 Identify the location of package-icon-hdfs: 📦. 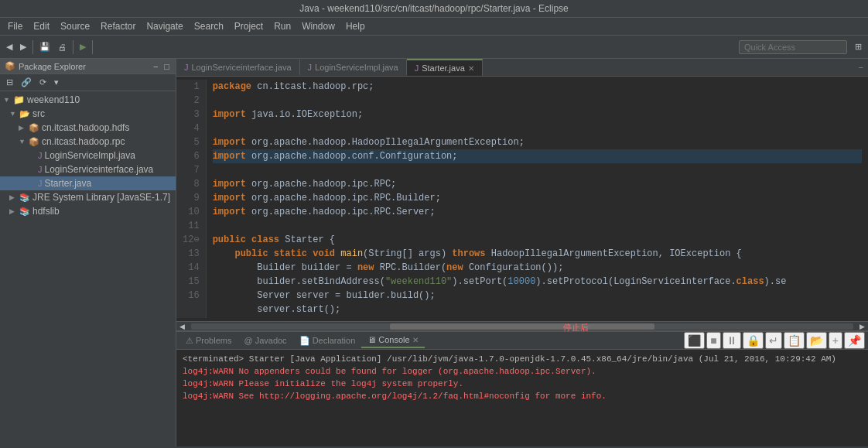
(34, 128).